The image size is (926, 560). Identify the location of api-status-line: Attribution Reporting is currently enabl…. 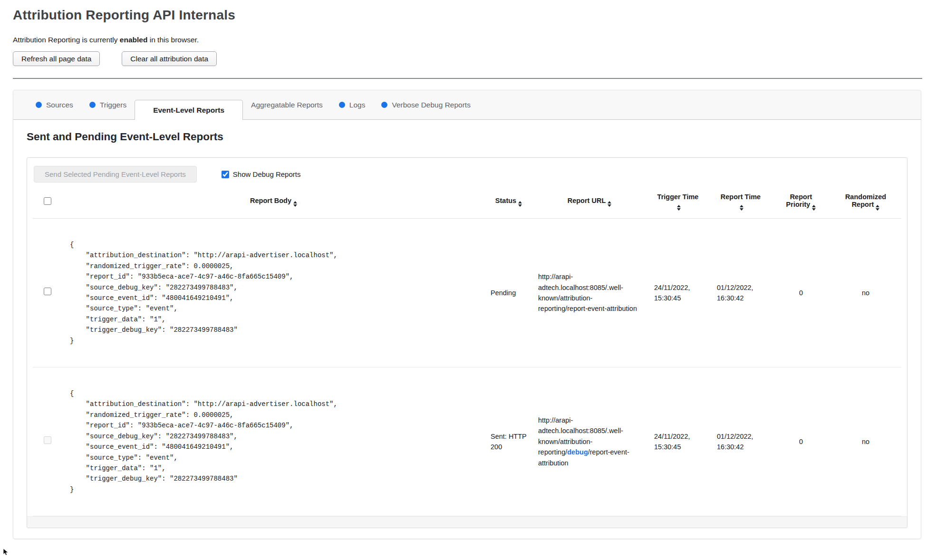
(468, 40).